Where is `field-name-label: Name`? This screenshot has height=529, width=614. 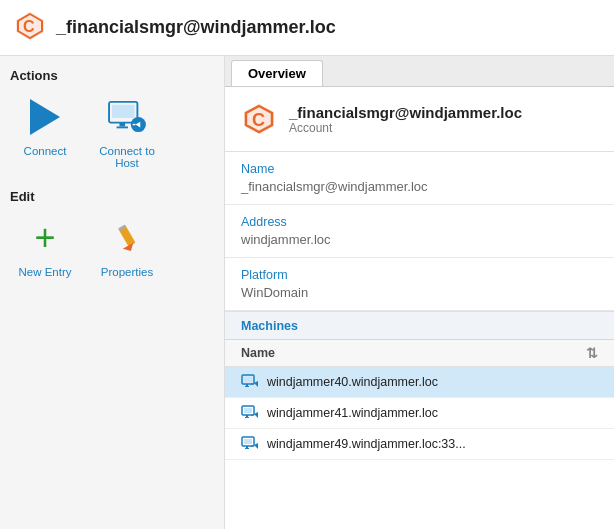 field-name-label: Name is located at coordinates (420, 169).